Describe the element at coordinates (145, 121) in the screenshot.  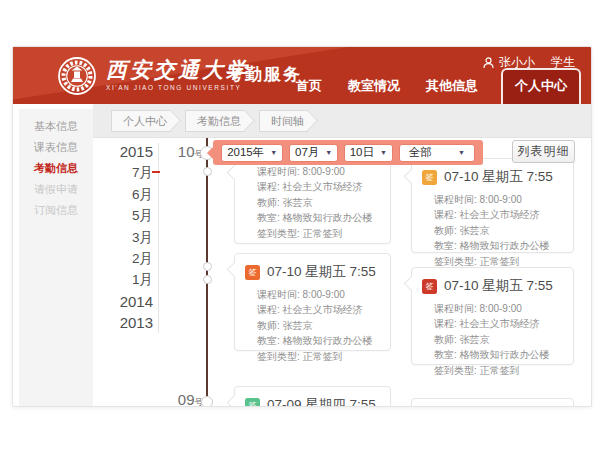
I see `breadcrumb-label: 个人中心` at that location.